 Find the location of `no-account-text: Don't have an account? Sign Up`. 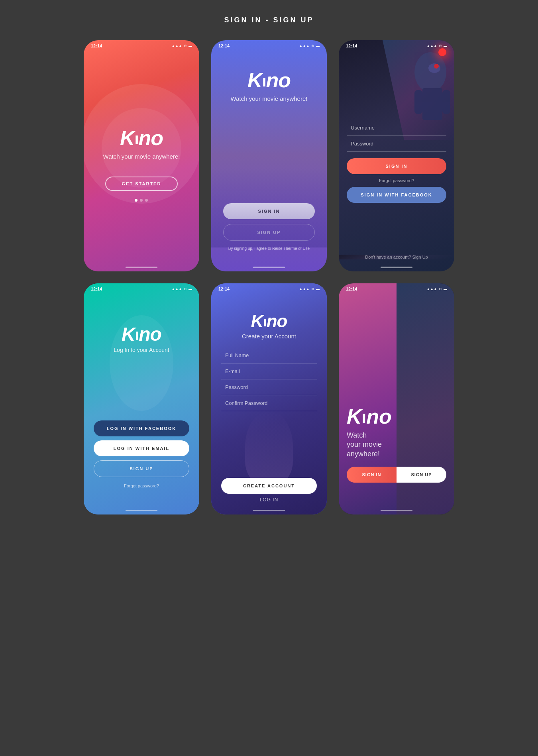

no-account-text: Don't have an account? Sign Up is located at coordinates (397, 257).